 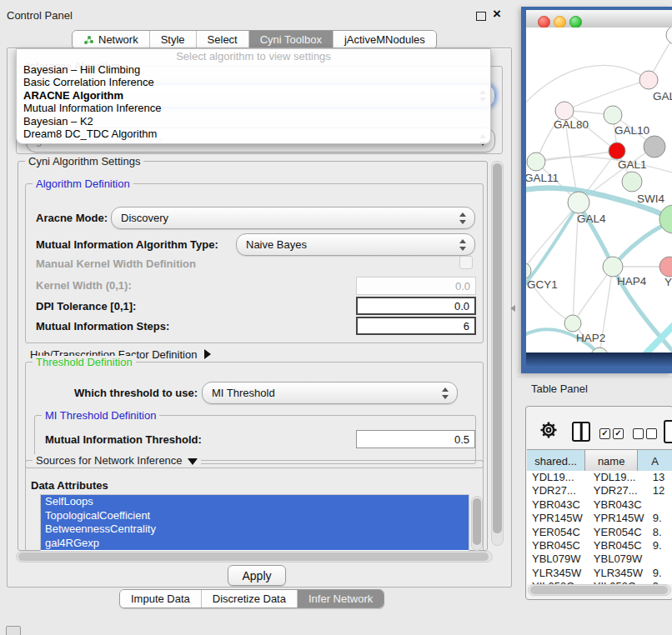 I want to click on settings-horizontal-scrollbar, so click(x=254, y=557).